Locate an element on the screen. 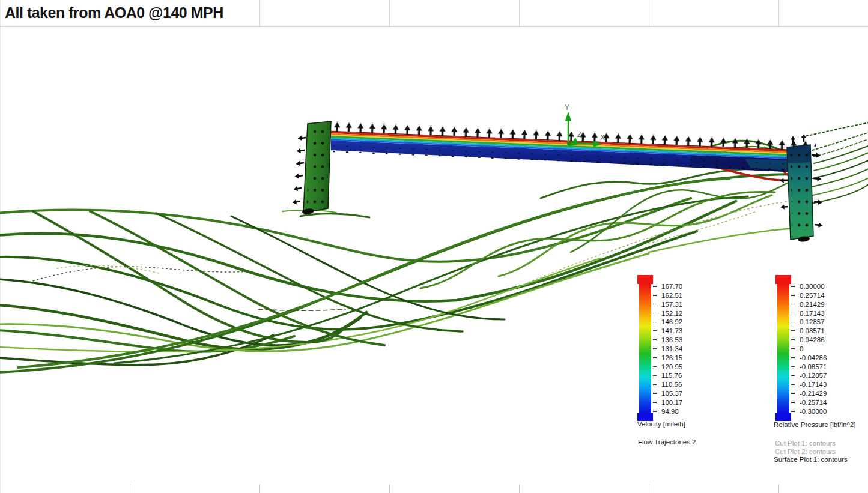  surface-plot-1-caption: Surface Plot 1: contours is located at coordinates (811, 459).